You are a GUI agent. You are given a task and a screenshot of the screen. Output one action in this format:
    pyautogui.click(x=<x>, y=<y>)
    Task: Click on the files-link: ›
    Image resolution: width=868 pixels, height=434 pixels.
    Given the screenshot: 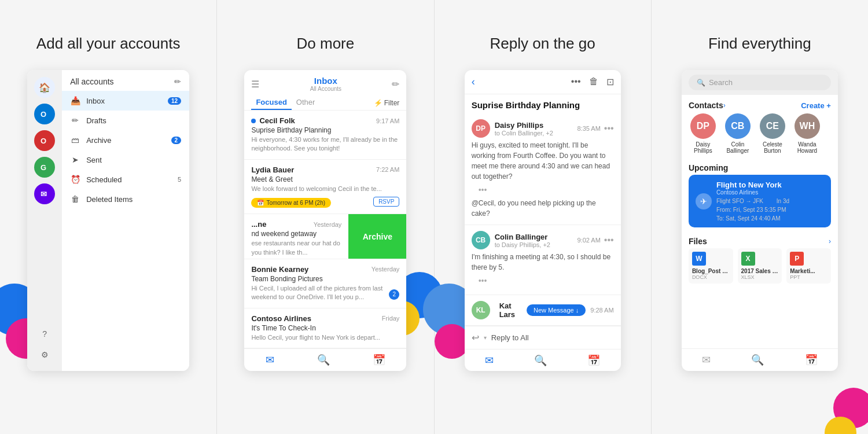 What is the action you would take?
    pyautogui.click(x=830, y=241)
    